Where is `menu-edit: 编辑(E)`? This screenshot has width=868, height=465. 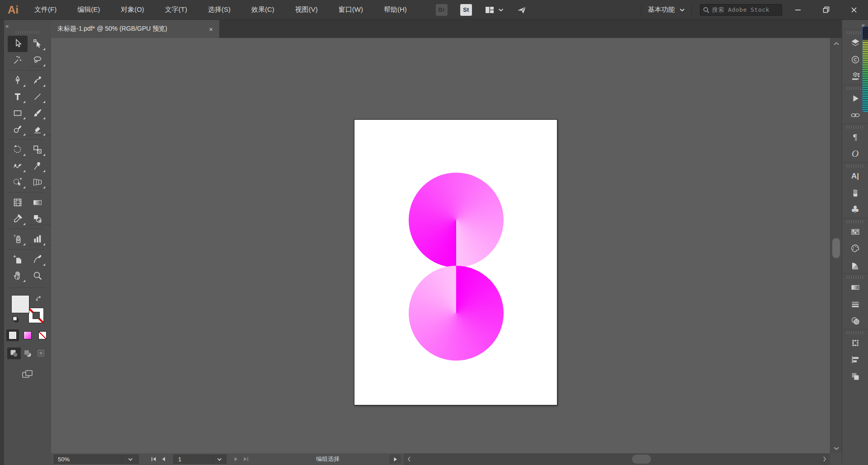 menu-edit: 编辑(E) is located at coordinates (89, 10).